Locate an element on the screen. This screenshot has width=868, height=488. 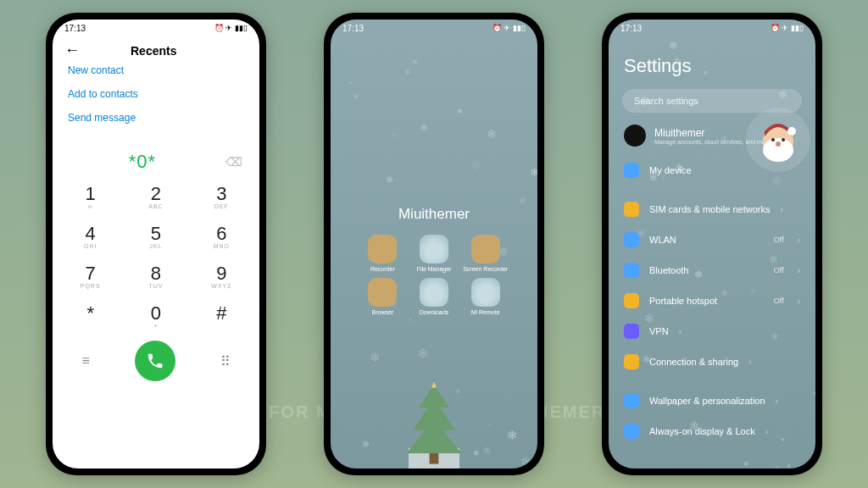
key-0: 0+ is located at coordinates (156, 315).